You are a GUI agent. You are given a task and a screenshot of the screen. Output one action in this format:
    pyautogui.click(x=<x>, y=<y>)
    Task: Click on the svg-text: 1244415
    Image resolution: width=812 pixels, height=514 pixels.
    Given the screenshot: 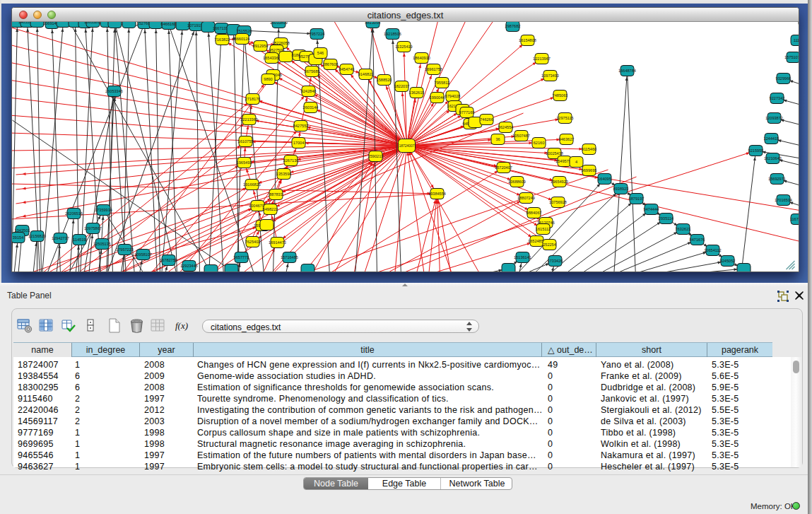 What is the action you would take?
    pyautogui.click(x=772, y=139)
    